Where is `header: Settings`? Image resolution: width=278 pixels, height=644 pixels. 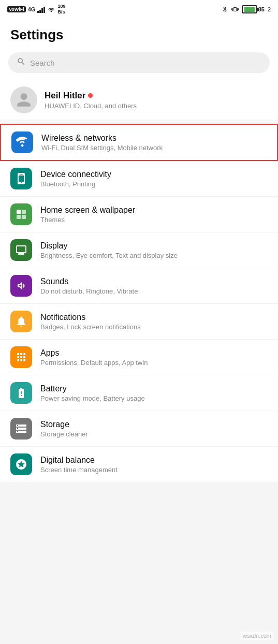 header: Settings is located at coordinates (139, 33).